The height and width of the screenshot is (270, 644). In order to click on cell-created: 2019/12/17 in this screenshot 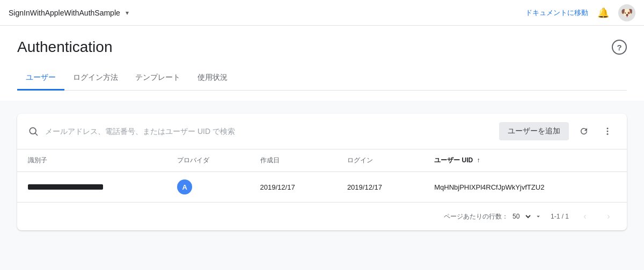, I will do `click(293, 188)`.